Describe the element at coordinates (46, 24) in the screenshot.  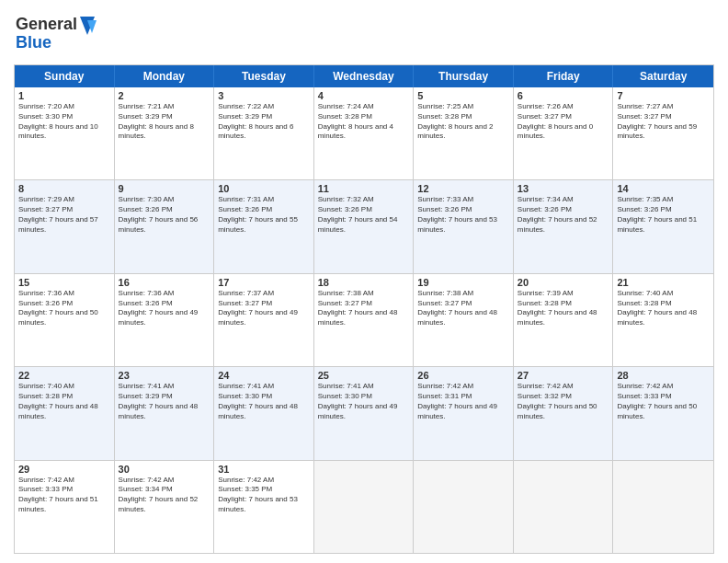
I see `svg-text: General` at that location.